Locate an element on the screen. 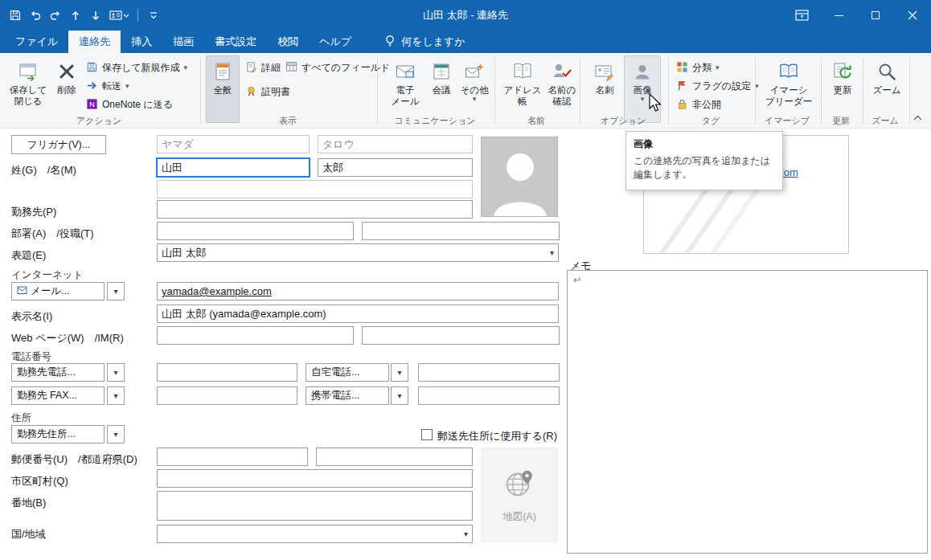  phone-fax-combo: 勤務先 FAX... is located at coordinates (58, 395).